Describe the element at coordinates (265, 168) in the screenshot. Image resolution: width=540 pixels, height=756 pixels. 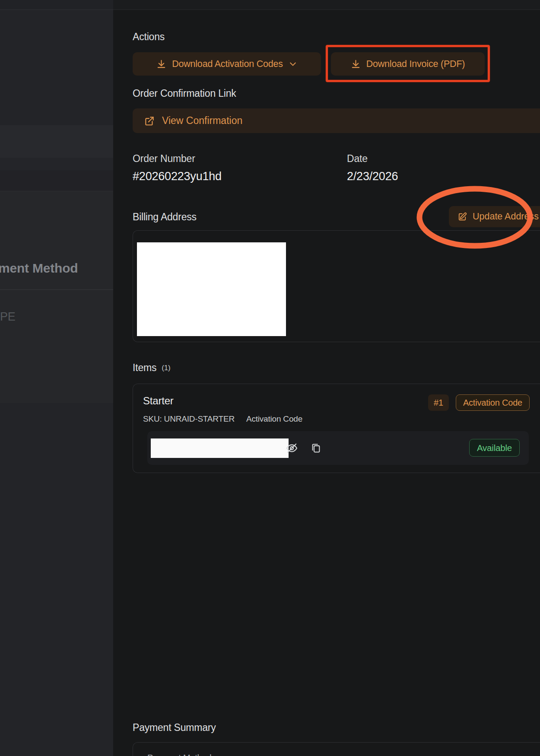
I see `order-meta-row: Order Number #20260223yu1hd Date 2/23/20…` at that location.